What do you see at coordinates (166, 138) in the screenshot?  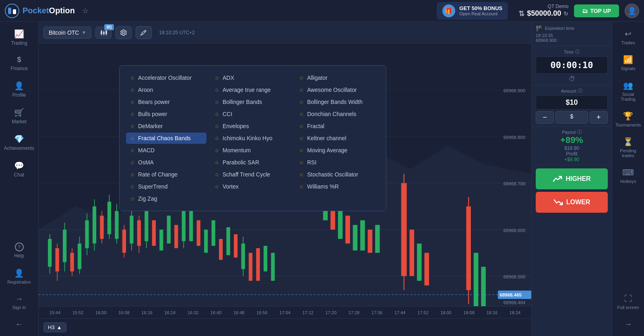 I see `indicator-fractal-chaos-bands: ☆ Fractal Chaos Bands` at bounding box center [166, 138].